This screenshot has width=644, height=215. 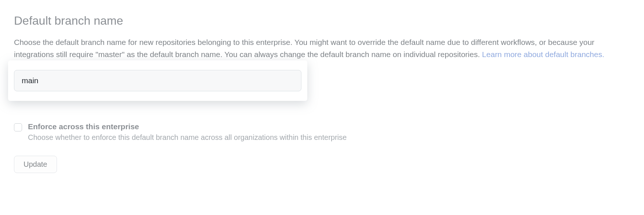 What do you see at coordinates (543, 54) in the screenshot?
I see `learn-more-link: Learn more about default branches.` at bounding box center [543, 54].